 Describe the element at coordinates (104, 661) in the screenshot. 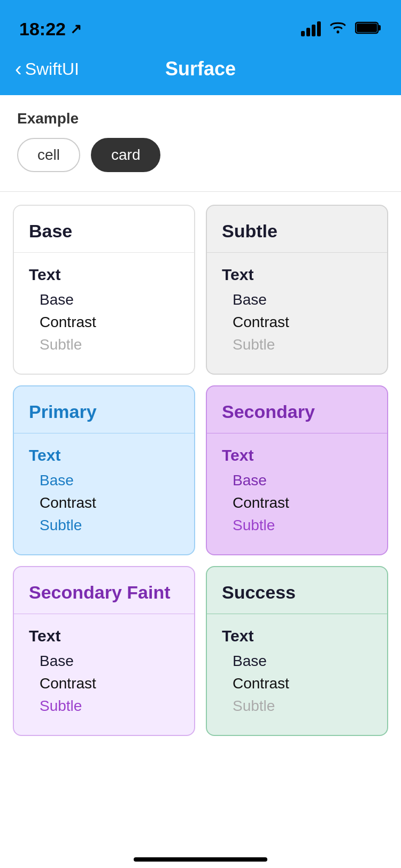

I see `card-secondary-faint-text-base: Base` at that location.